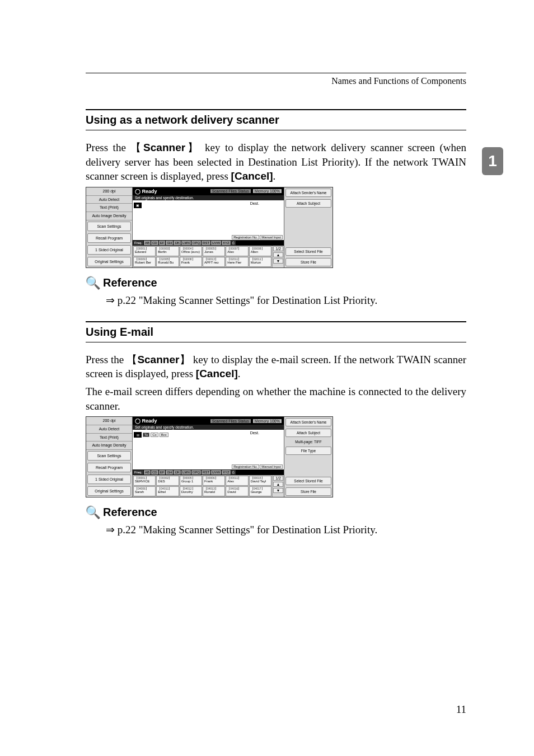 Image resolution: width=534 pixels, height=756 pixels. What do you see at coordinates (109, 430) in the screenshot?
I see `detect-label: Auto Detect` at bounding box center [109, 430].